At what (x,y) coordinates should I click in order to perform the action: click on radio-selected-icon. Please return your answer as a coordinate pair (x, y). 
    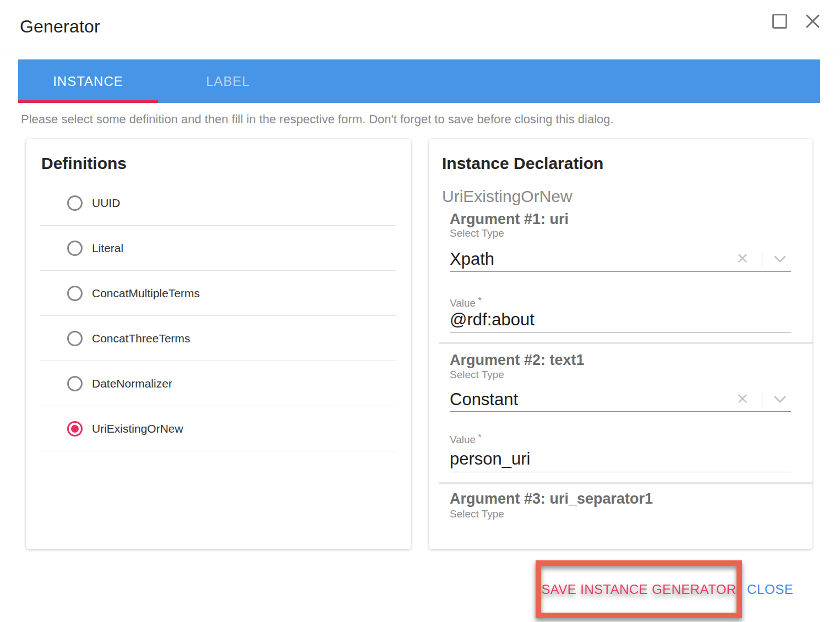
    Looking at the image, I should click on (75, 429).